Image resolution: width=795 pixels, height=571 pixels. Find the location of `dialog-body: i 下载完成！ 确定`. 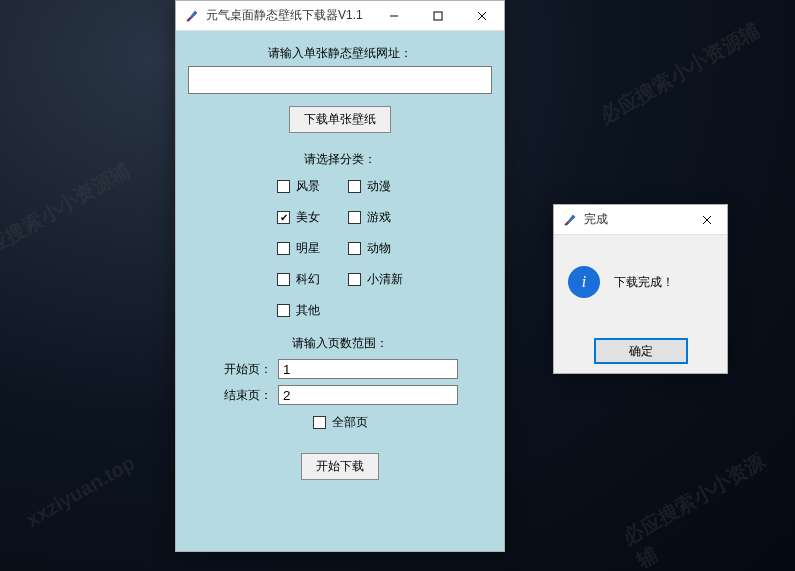

dialog-body: i 下载完成！ 确定 is located at coordinates (640, 304).